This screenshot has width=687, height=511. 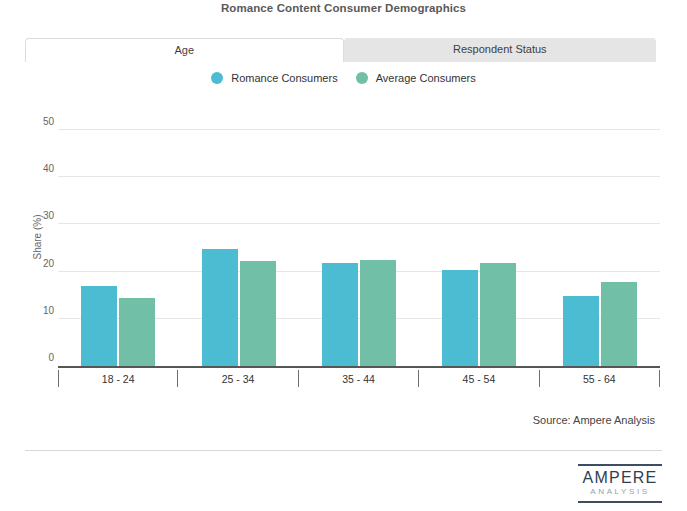 I want to click on source-note: Source: Ampere Analysis, so click(x=594, y=420).